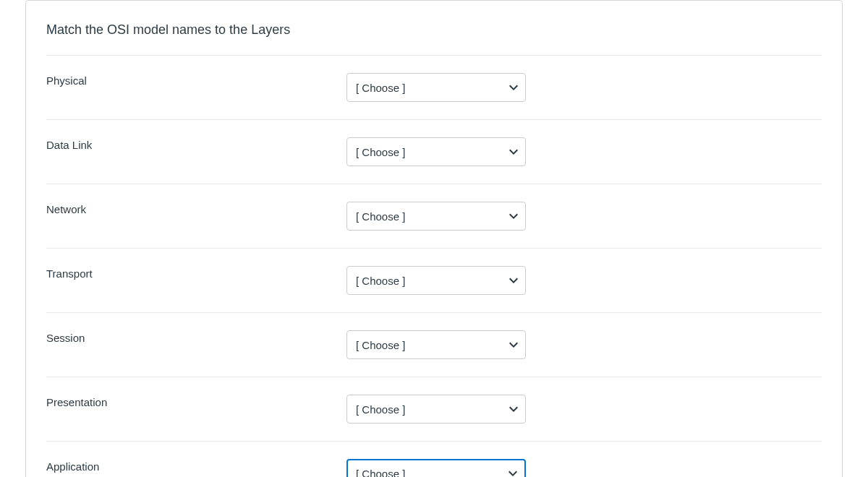 Image resolution: width=868 pixels, height=477 pixels. What do you see at coordinates (197, 465) in the screenshot?
I see `match-label: Application` at bounding box center [197, 465].